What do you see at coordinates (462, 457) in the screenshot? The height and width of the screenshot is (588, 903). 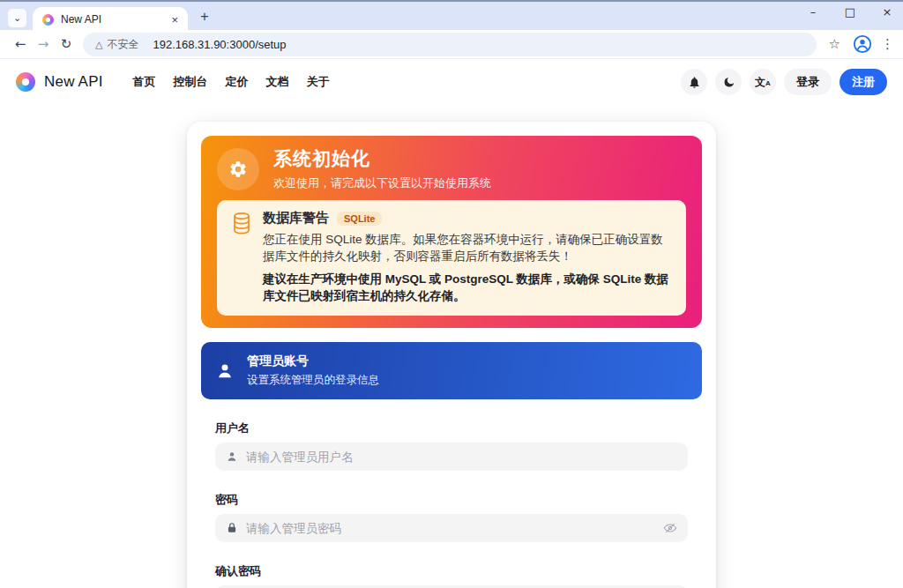 I see `username-input` at bounding box center [462, 457].